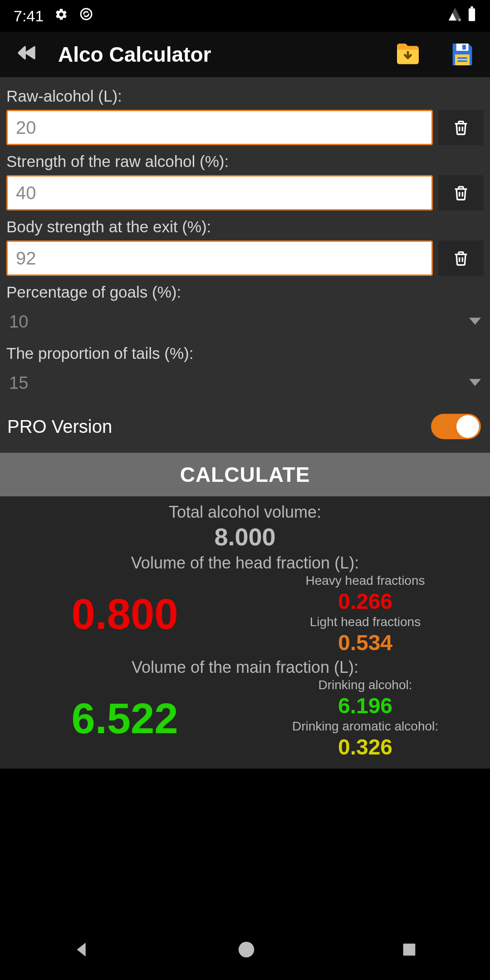 Image resolution: width=490 pixels, height=980 pixels. I want to click on drinking-alcohol-value: 6.196, so click(365, 706).